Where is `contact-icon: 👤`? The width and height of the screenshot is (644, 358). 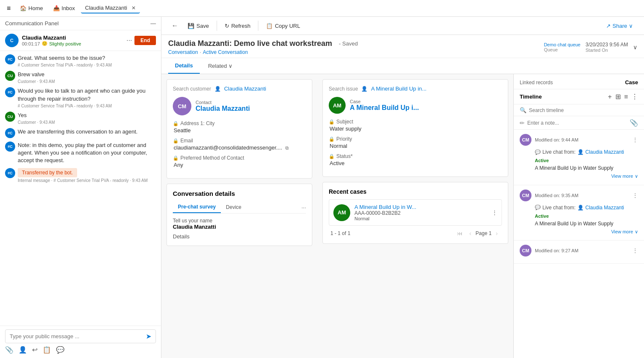
contact-icon: 👤 is located at coordinates (23, 350).